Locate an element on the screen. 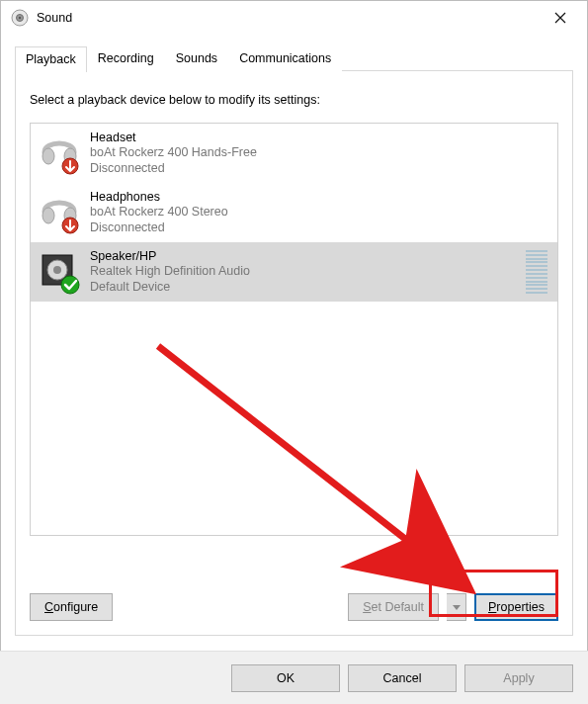  device-row-headset: Headset boAt Rockerz 400 Hands-Free Disc… is located at coordinates (294, 153).